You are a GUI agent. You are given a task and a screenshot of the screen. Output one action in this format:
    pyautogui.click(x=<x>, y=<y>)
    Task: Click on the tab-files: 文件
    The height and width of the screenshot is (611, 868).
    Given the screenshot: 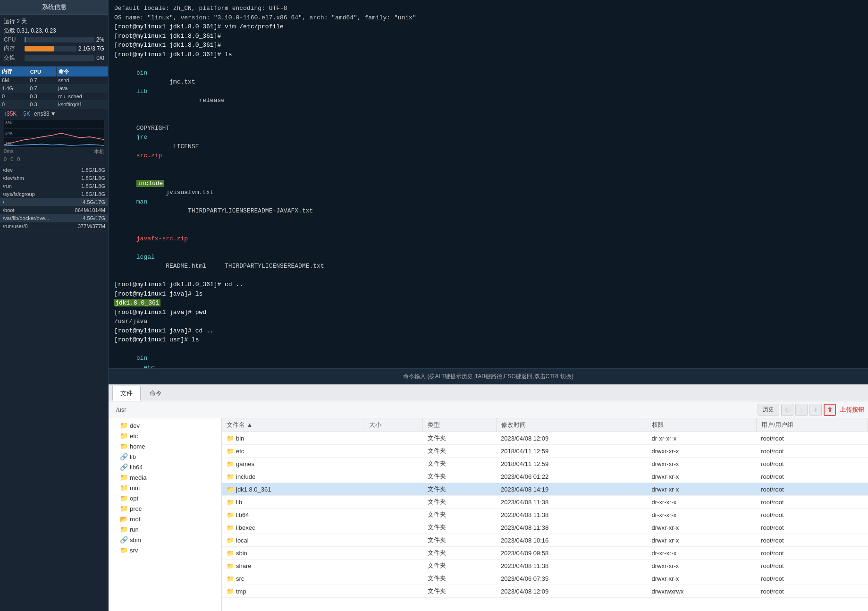 What is the action you would take?
    pyautogui.click(x=126, y=393)
    